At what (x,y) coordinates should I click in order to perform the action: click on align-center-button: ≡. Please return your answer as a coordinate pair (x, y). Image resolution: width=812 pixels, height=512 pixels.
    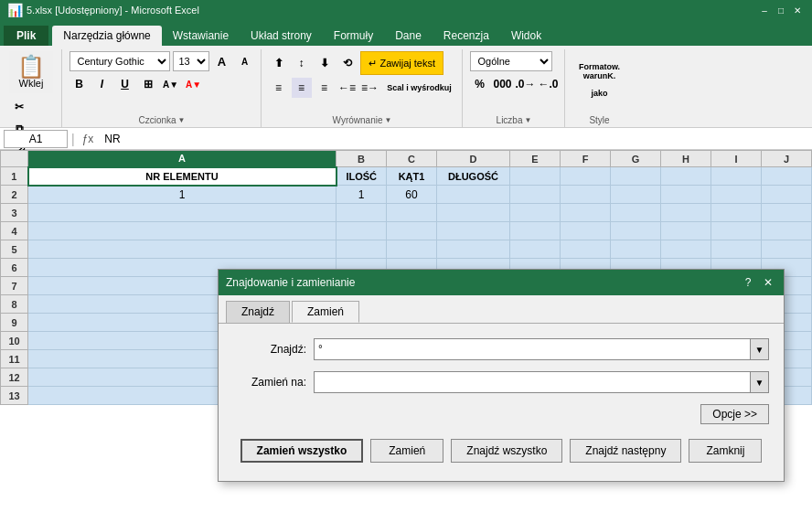
    Looking at the image, I should click on (302, 88).